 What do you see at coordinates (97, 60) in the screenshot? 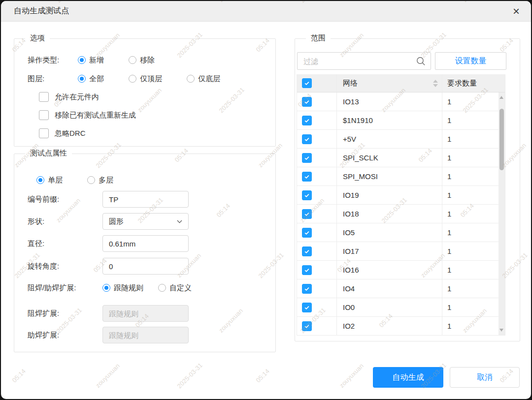
I see `radio-label: 新增` at bounding box center [97, 60].